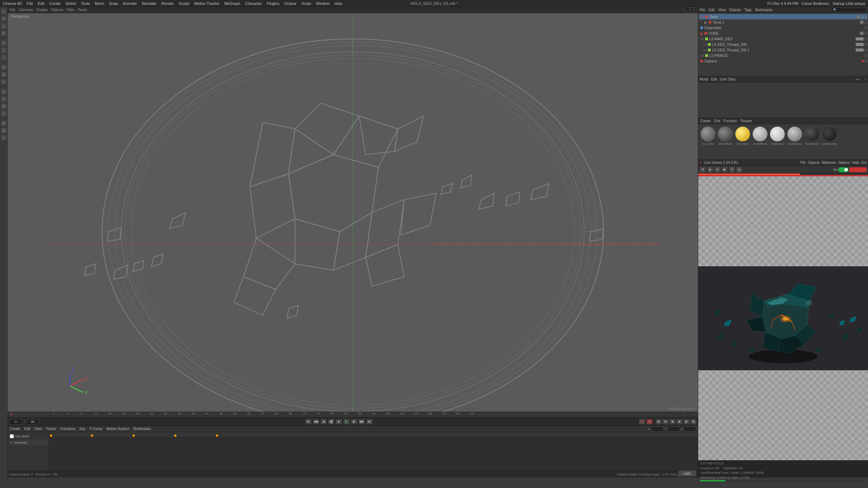  Describe the element at coordinates (308, 422) in the screenshot. I see `btn-go-start: ⏮` at that location.